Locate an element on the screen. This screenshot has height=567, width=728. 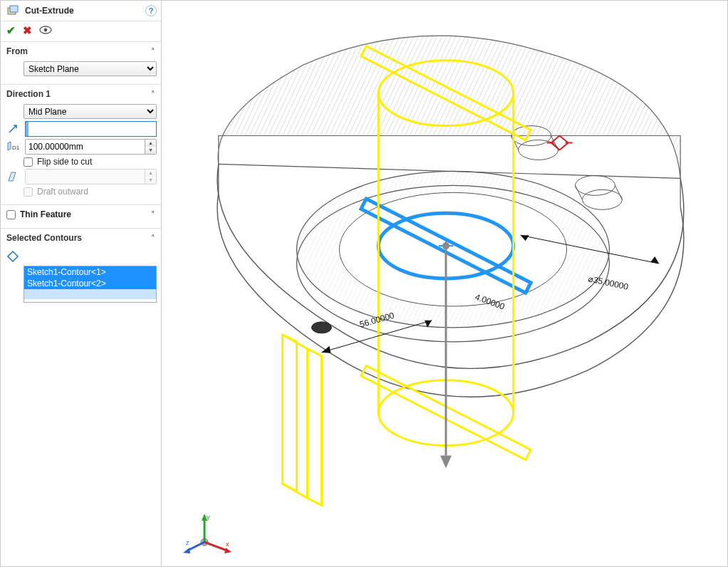
flip-side-input is located at coordinates (28, 162).